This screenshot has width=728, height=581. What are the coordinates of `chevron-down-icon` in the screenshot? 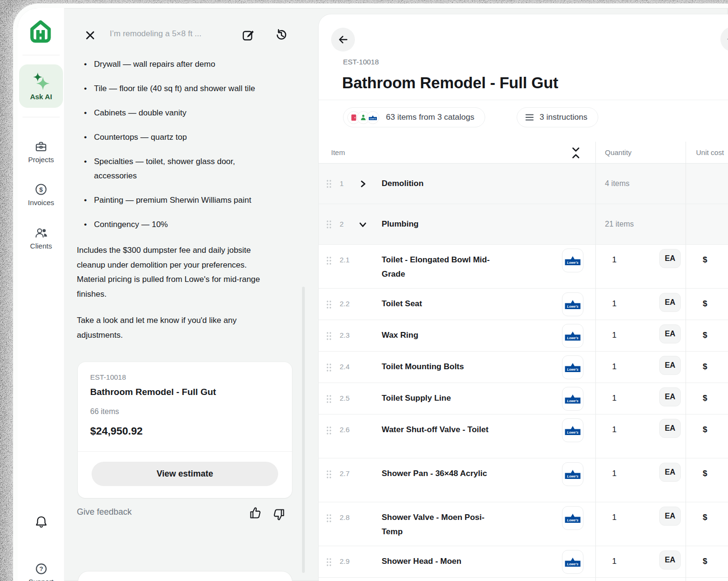 It's located at (363, 224).